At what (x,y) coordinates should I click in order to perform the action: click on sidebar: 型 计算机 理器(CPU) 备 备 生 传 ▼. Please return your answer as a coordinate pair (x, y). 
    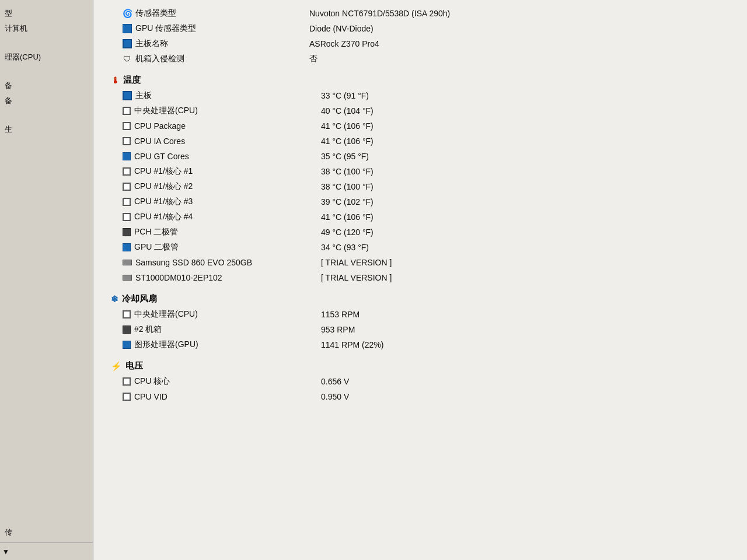
    Looking at the image, I should click on (47, 280).